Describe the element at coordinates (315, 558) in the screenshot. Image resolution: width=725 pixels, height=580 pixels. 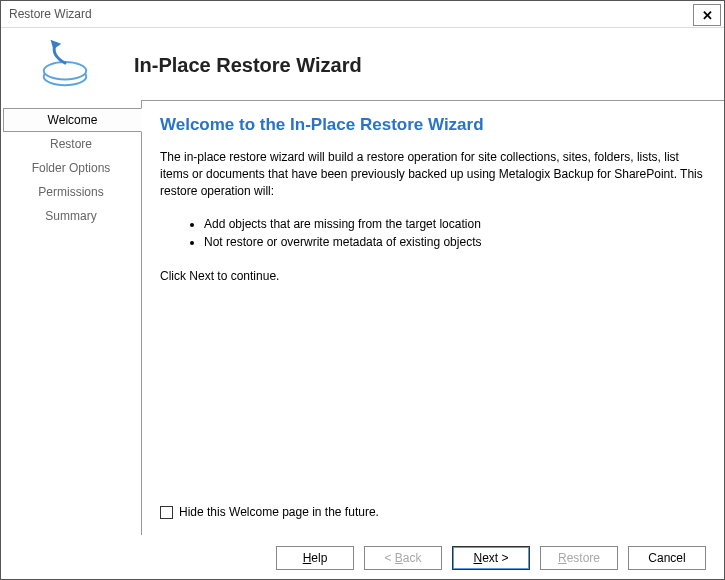
I see `help-button: Help` at that location.